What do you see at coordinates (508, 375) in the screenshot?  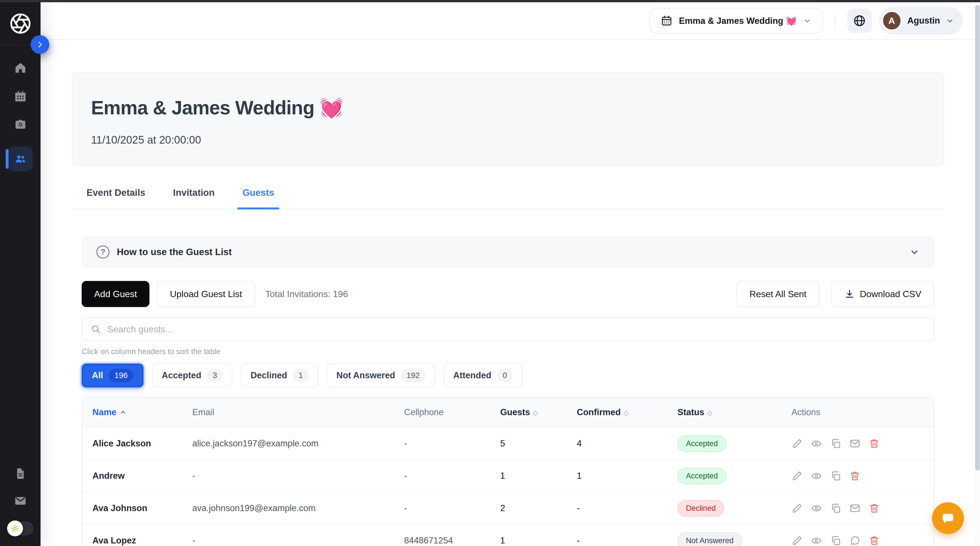 I see `status-filters: All 196 Accepted 3 Declined 1 Not Answer…` at bounding box center [508, 375].